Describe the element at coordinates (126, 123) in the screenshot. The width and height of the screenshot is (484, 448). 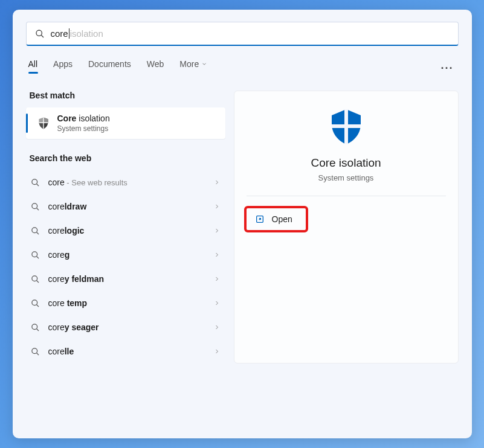
I see `best-match-result: Core isolation System settings` at that location.